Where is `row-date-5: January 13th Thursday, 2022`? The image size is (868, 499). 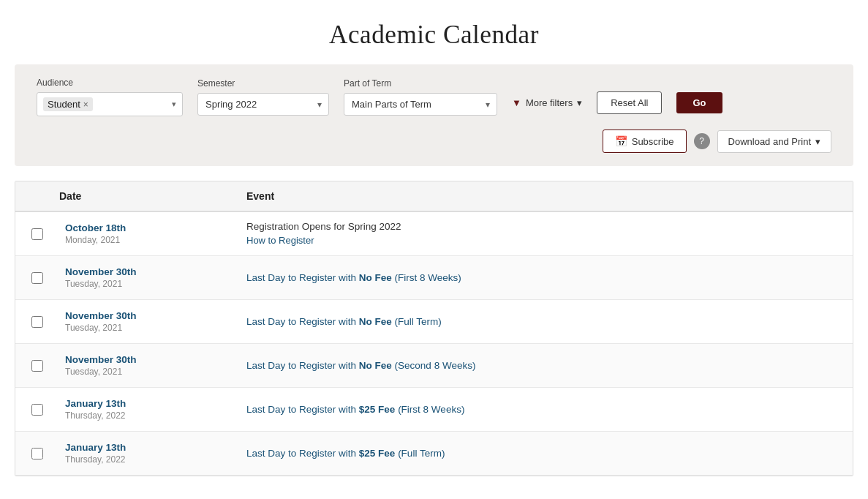 row-date-5: January 13th Thursday, 2022 is located at coordinates (147, 410).